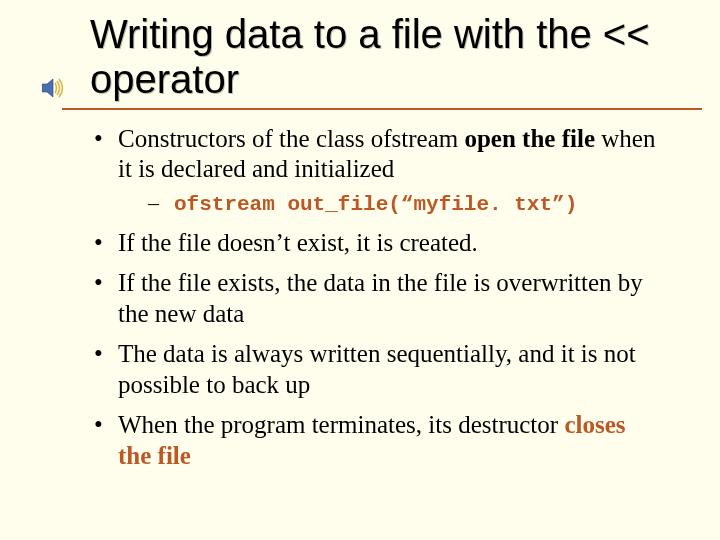 This screenshot has height=540, width=720. I want to click on bullet-item: When the program terminates, its destruc…, so click(375, 440).